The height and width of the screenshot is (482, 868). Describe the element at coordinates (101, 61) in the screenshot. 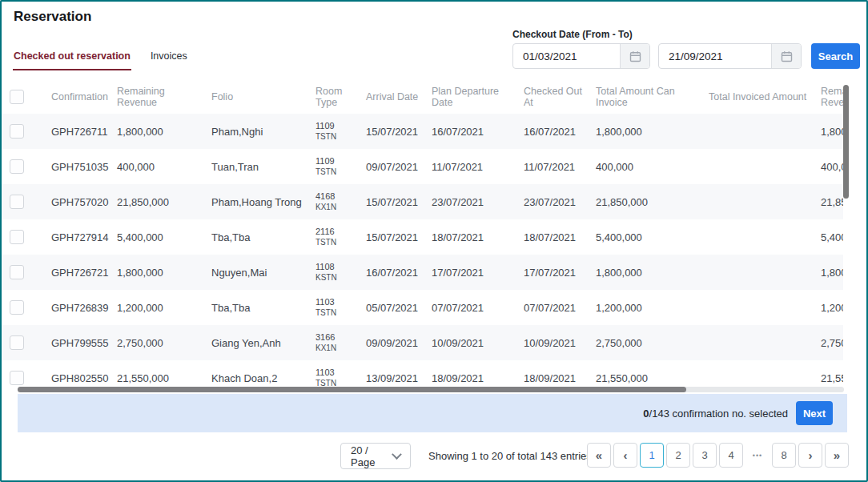

I see `tab-bar: Checked out reservation Invoices` at that location.